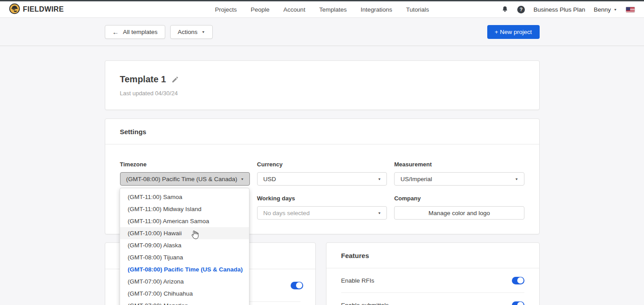  I want to click on enable-rfis-toggle-on, so click(518, 281).